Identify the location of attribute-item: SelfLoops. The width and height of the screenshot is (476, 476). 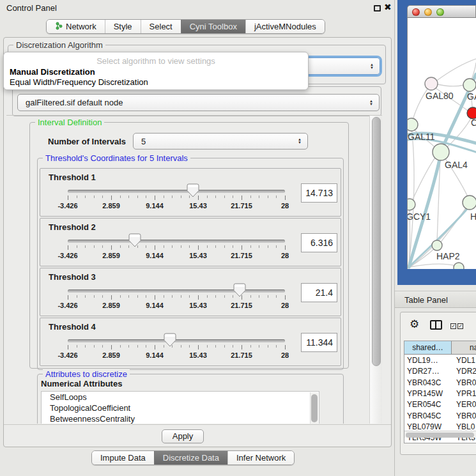
(180, 397).